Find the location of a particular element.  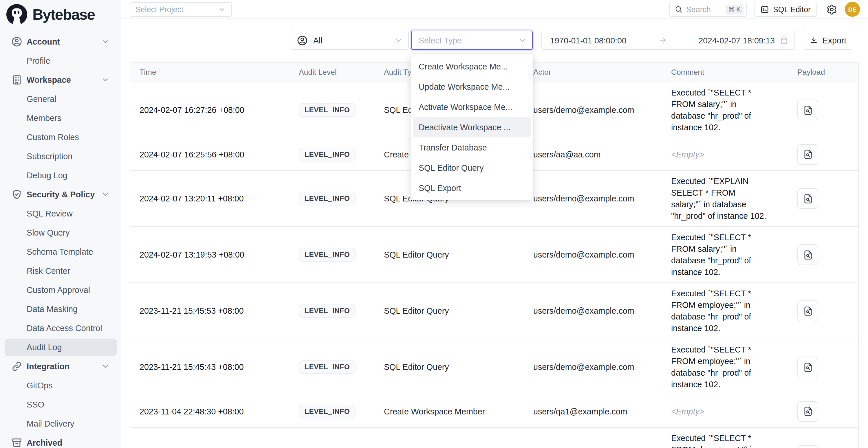

type-option-sql-editor-query: SQL Editor Query is located at coordinates (472, 168).